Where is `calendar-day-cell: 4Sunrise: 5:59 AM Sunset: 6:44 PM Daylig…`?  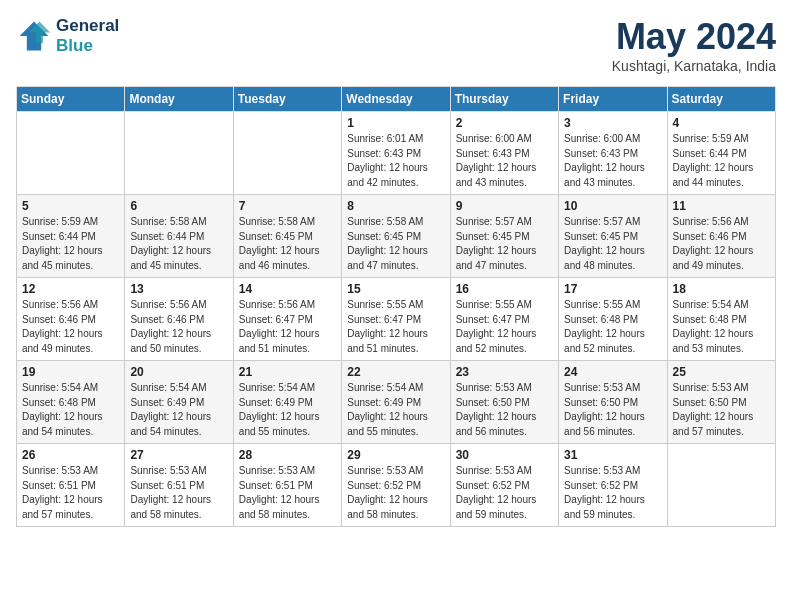 calendar-day-cell: 4Sunrise: 5:59 AM Sunset: 6:44 PM Daylig… is located at coordinates (721, 154).